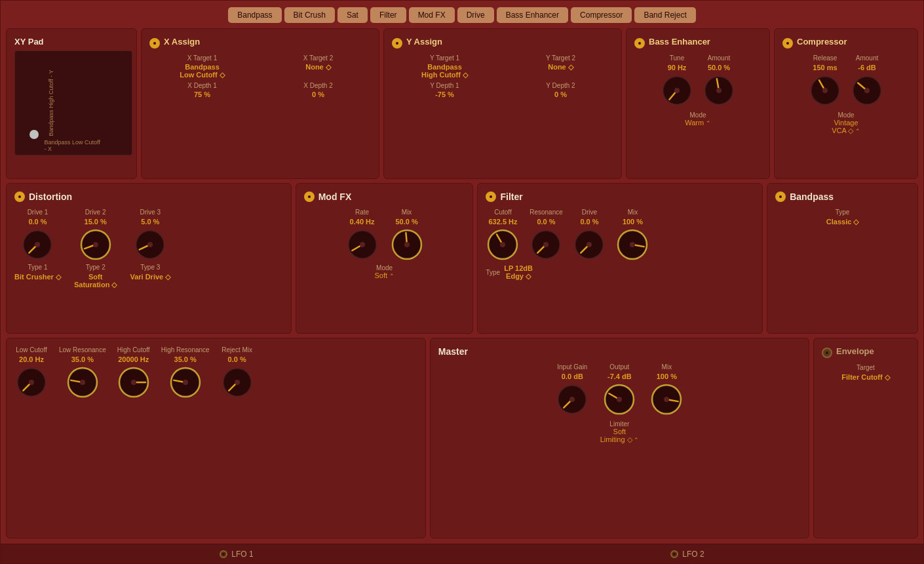 This screenshot has width=924, height=564. Describe the element at coordinates (572, 399) in the screenshot. I see `master-input-knob` at that location.